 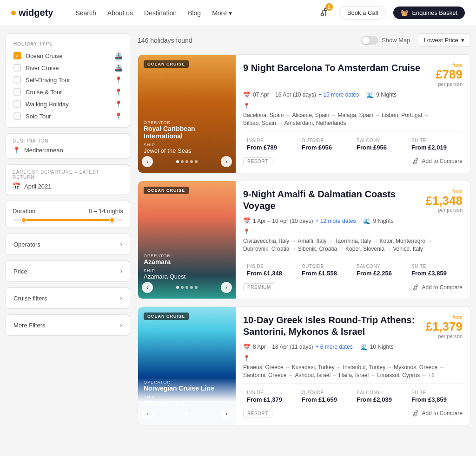 What do you see at coordinates (353, 366) in the screenshot?
I see `card-route-2: 📍 Piraeus, Greece→Kusadasi, Turkey→Insta…` at bounding box center [353, 366].